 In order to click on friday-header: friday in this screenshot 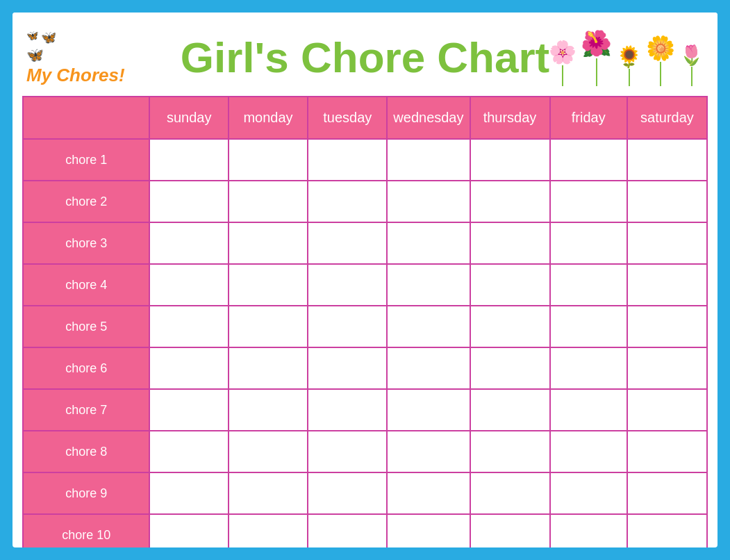, I will do `click(589, 118)`.